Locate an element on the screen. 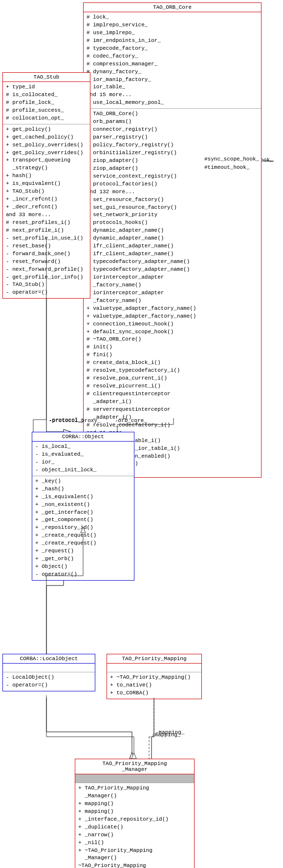 The image size is (283, 868). corba-local-object-methods: - LocalObject() - operator=() is located at coordinates (49, 682).